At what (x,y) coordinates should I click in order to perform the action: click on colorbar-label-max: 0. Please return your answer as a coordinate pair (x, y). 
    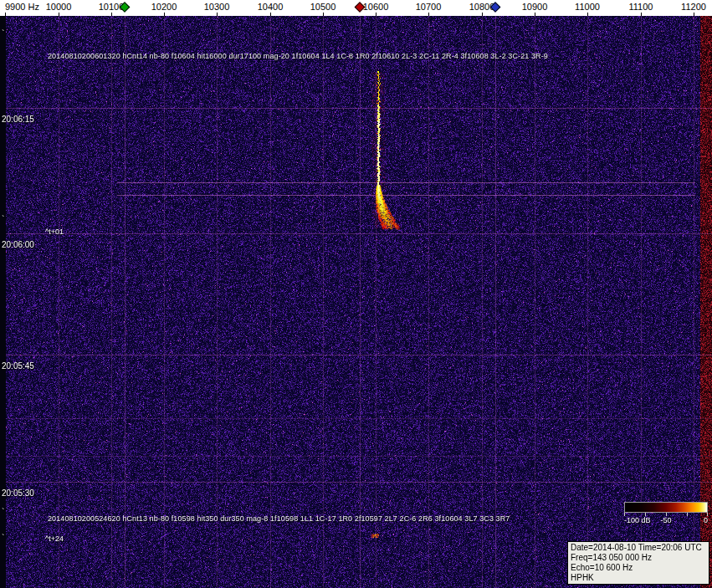
    Looking at the image, I should click on (706, 520).